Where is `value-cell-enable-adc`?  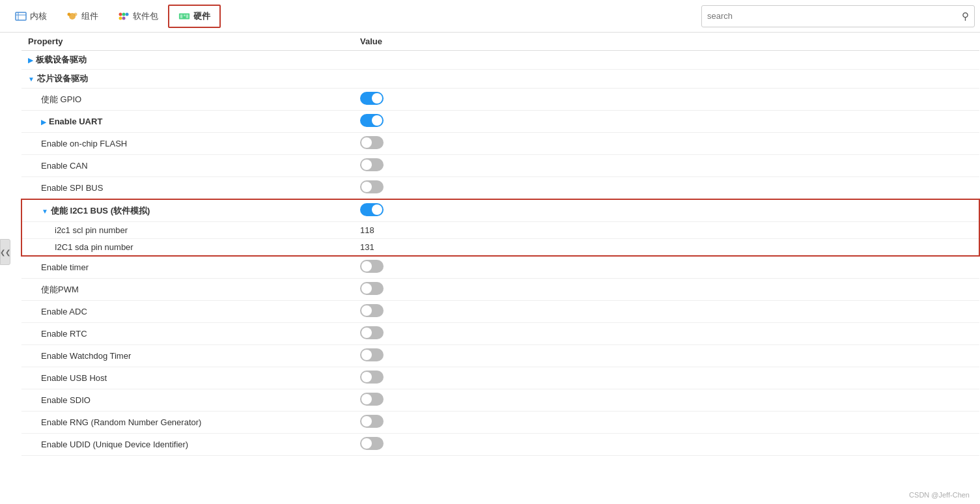 value-cell-enable-adc is located at coordinates (667, 312).